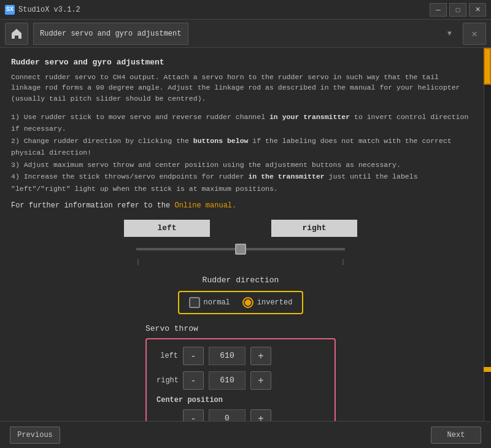 Image resolution: width=491 pixels, height=448 pixels. I want to click on toolbar-close-button: ✕, so click(474, 34).